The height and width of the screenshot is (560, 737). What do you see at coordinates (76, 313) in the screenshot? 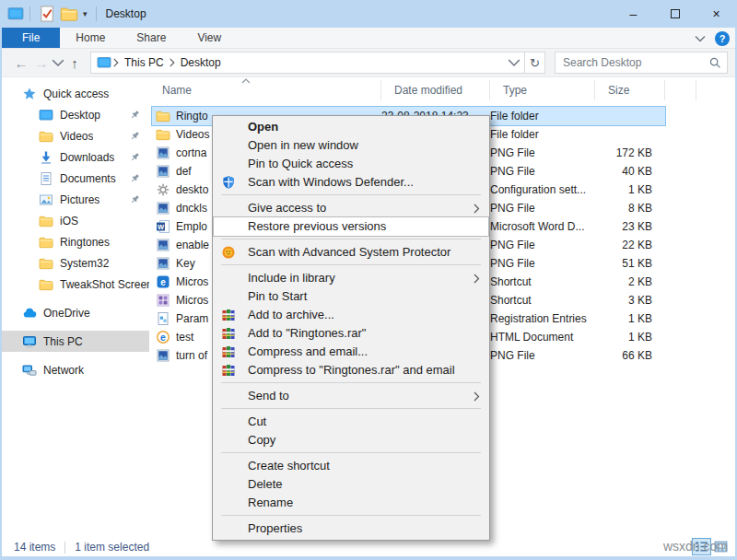
I see `sidebar-item-onedrive: OneDrive` at bounding box center [76, 313].